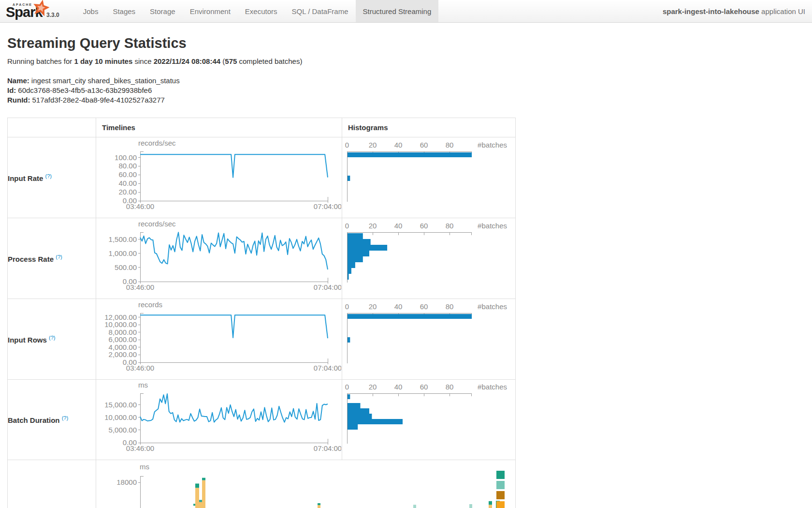 This screenshot has height=508, width=812. I want to click on svg-text: 1,000.00, so click(123, 253).